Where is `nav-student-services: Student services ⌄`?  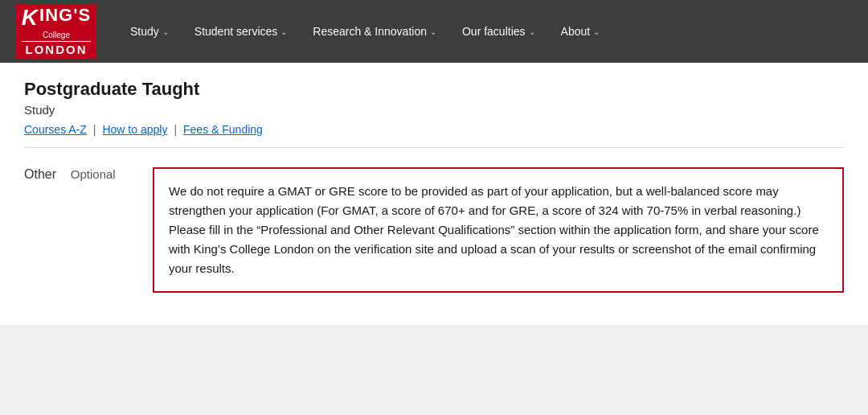 nav-student-services: Student services ⌄ is located at coordinates (241, 31).